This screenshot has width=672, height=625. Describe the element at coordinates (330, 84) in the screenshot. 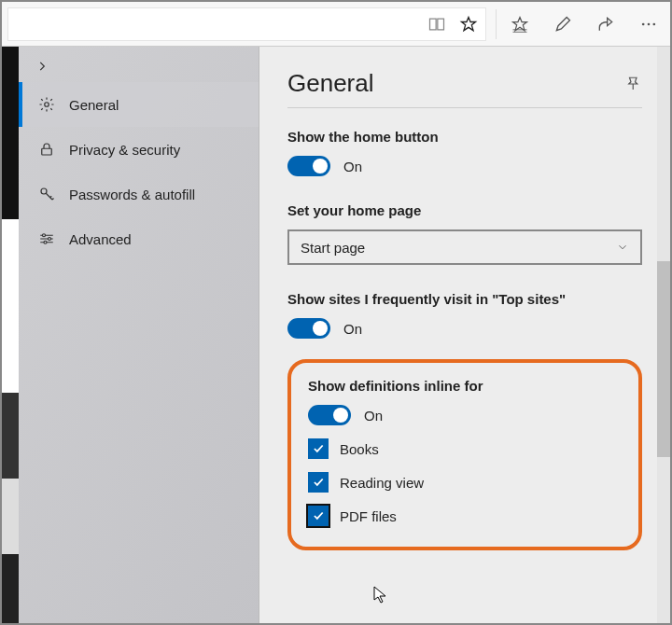

I see `page-title: General` at that location.